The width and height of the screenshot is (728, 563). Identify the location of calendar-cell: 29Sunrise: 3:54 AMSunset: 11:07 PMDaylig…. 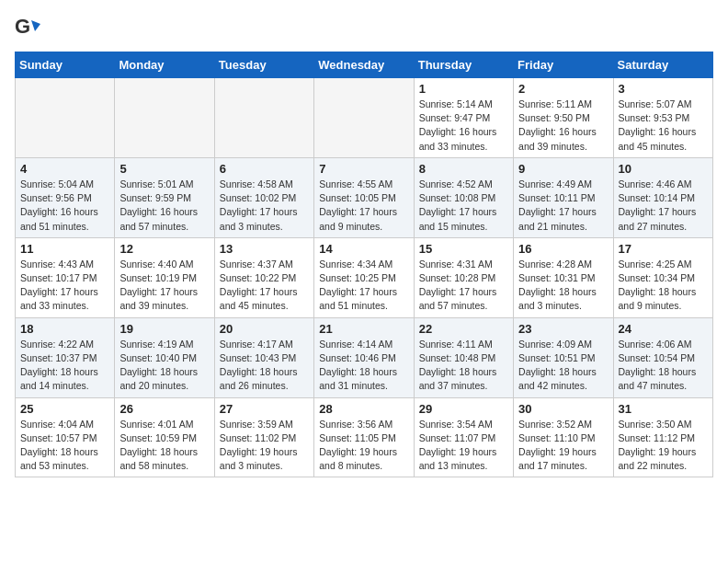
(463, 438).